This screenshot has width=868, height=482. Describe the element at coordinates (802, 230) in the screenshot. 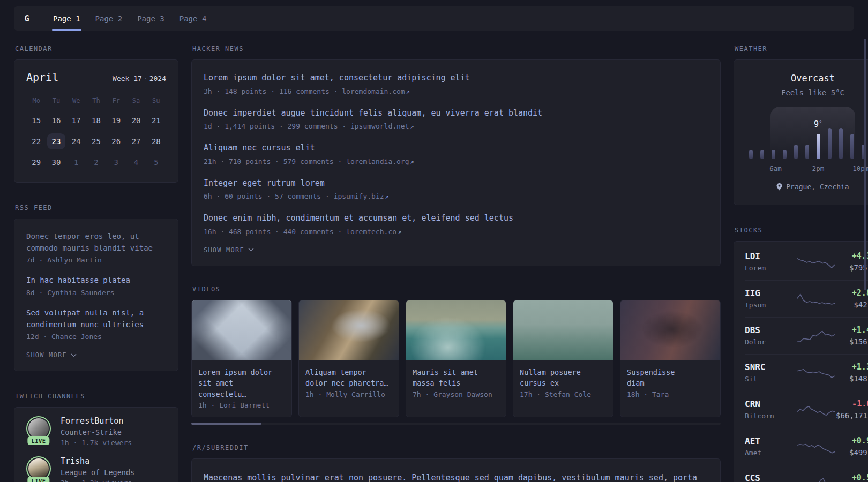

I see `stocks-header: STOCKS` at that location.